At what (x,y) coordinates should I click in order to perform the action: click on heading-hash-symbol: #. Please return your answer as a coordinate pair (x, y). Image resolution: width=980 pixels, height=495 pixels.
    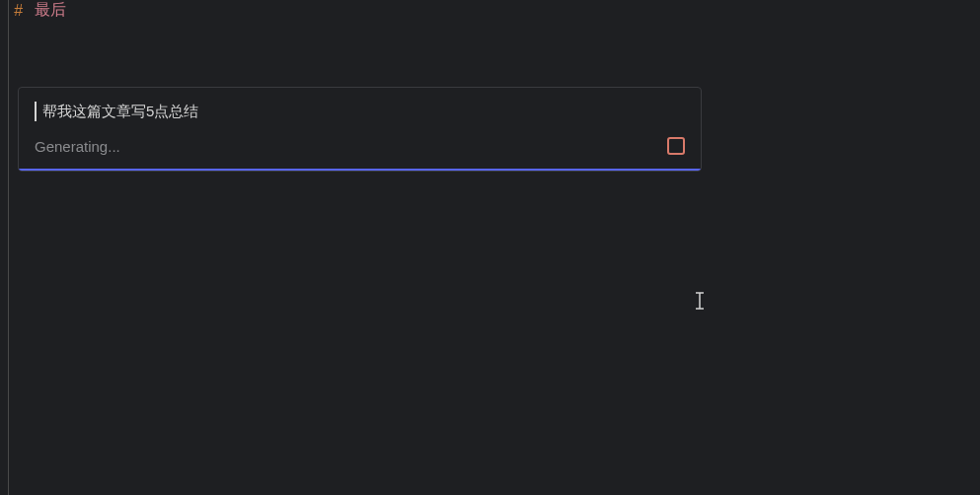
    Looking at the image, I should click on (18, 11).